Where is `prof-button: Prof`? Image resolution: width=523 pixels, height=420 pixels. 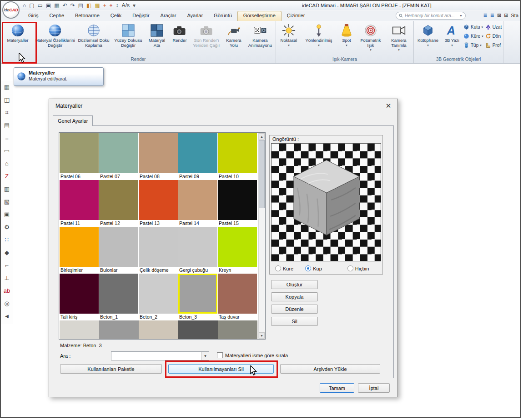
prof-button: Prof is located at coordinates (494, 45).